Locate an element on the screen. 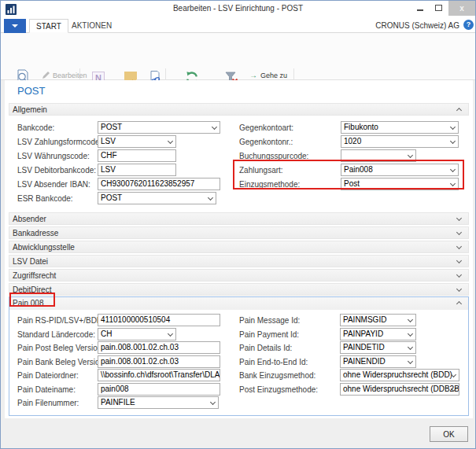  pain-details-id-label: Pain Details Id: is located at coordinates (266, 348).